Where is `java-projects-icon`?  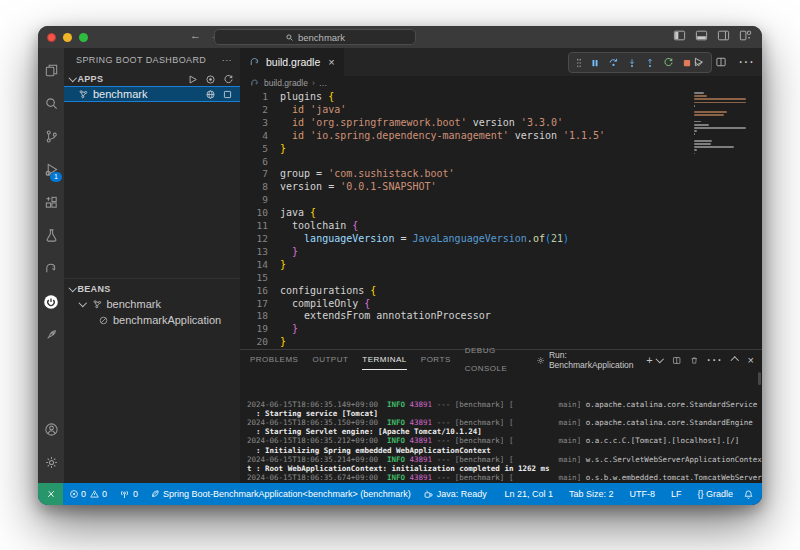 java-projects-icon is located at coordinates (51, 334).